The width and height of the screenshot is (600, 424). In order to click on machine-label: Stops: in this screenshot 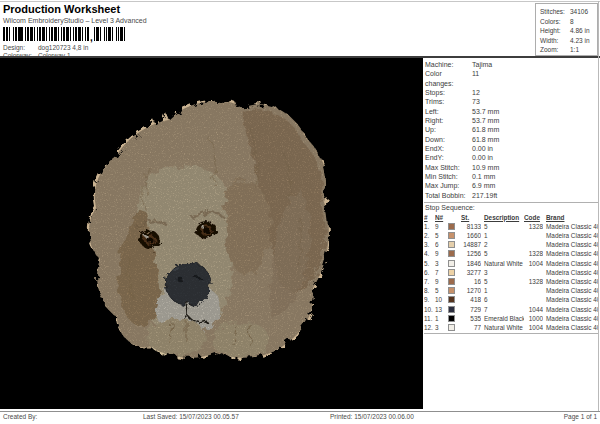, I will do `click(448, 92)`.